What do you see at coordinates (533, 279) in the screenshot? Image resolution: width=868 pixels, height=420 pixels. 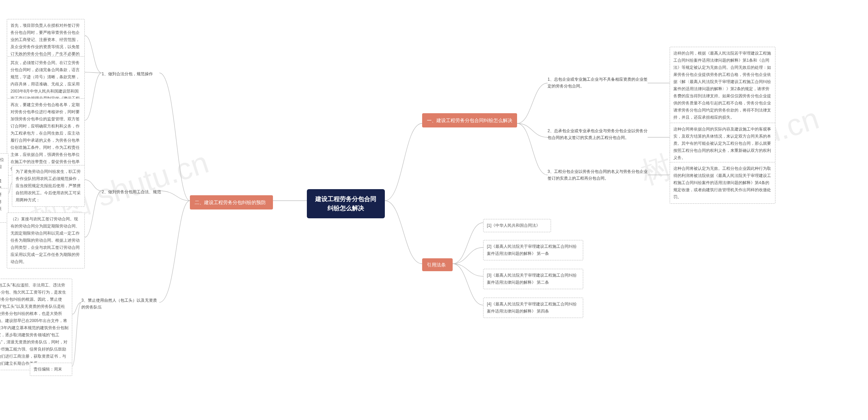 I see `ref-3: [3]《最高人民法院关于审理建设工程施工合同纠纷案件适用法律问题的解释》 第二条` at bounding box center [533, 279].